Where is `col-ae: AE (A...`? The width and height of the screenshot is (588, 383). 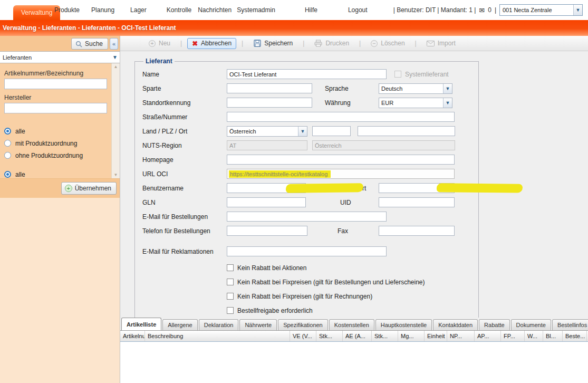
col-ae: AE (A... is located at coordinates (358, 336).